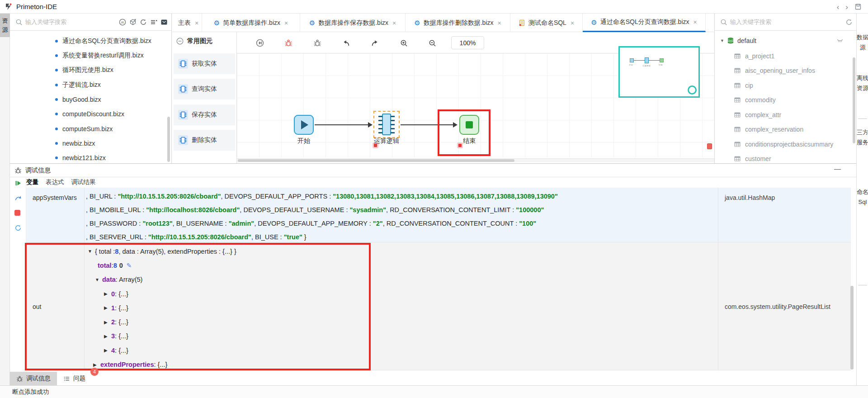 The height and width of the screenshot is (398, 868). Describe the element at coordinates (404, 43) in the screenshot. I see `zoom-in-button` at that location.